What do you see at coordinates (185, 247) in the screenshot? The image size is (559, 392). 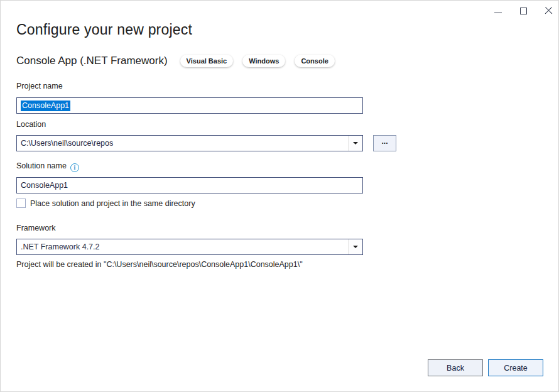 I see `framework-value: .NET Framework 4.7.2` at bounding box center [185, 247].